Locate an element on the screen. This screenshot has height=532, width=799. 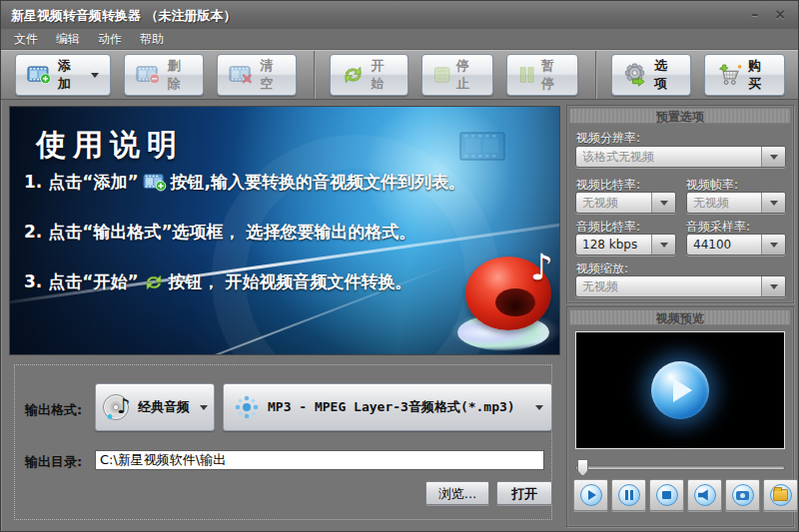
output-format-label: 输出格式: is located at coordinates (54, 410).